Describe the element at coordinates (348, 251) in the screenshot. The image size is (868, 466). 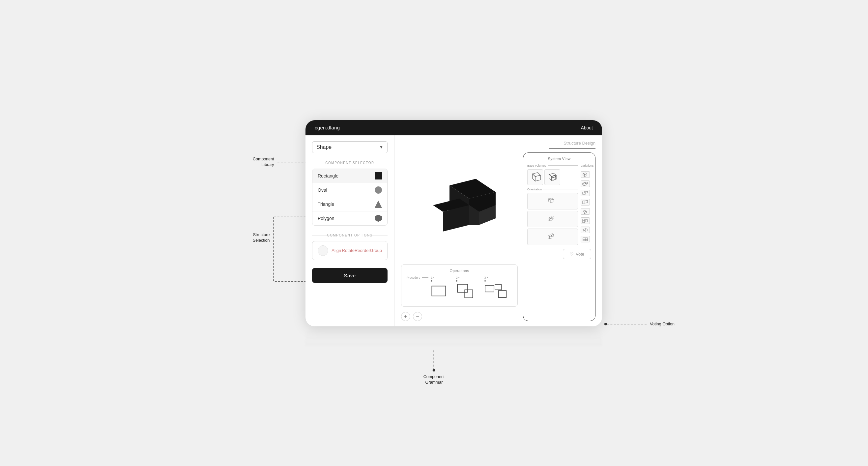
I see `rotate-option: Rotate` at that location.